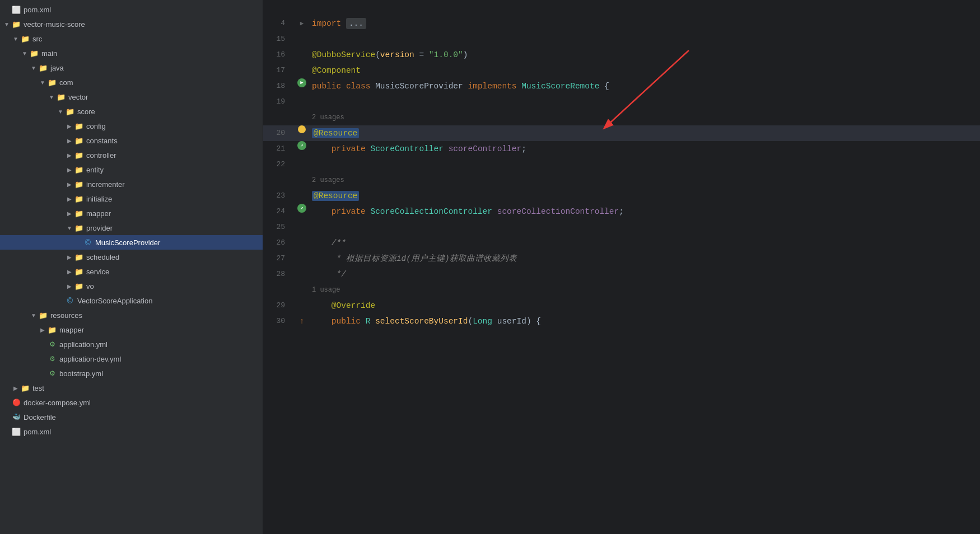  What do you see at coordinates (279, 165) in the screenshot?
I see `line-number: 22` at bounding box center [279, 165].